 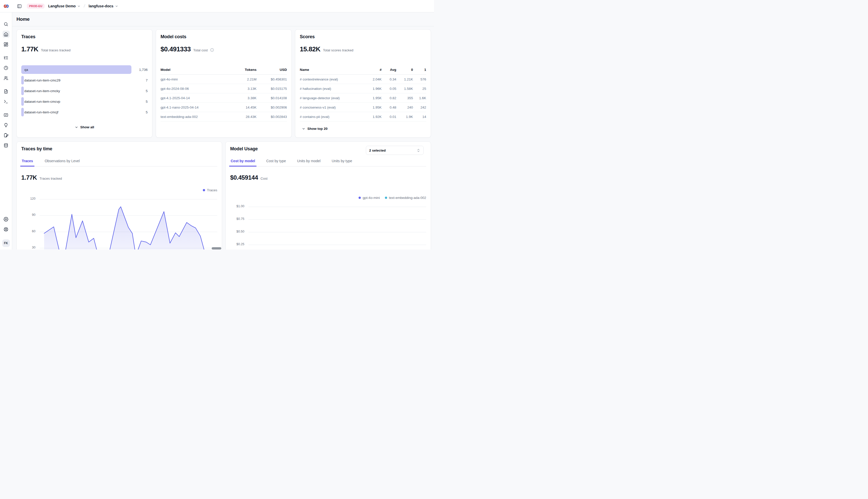 What do you see at coordinates (6, 229) in the screenshot?
I see `support-icon` at bounding box center [6, 229].